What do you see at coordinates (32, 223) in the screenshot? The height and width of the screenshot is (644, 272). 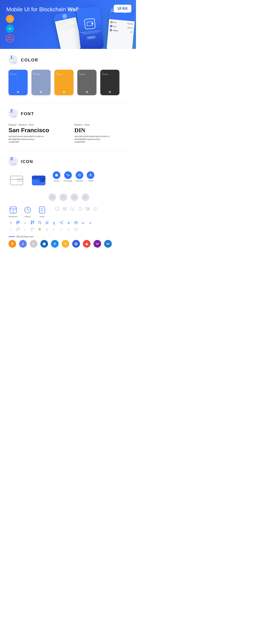 I see `icon-qr` at bounding box center [32, 223].